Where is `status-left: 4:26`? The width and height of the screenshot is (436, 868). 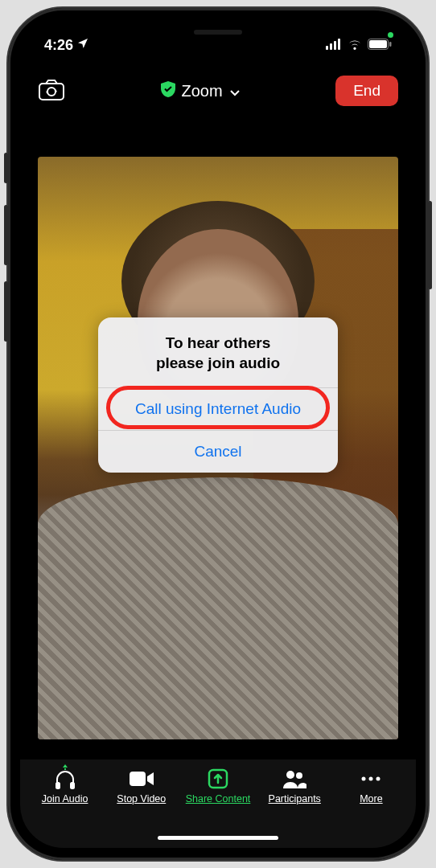 status-left: 4:26 is located at coordinates (67, 45).